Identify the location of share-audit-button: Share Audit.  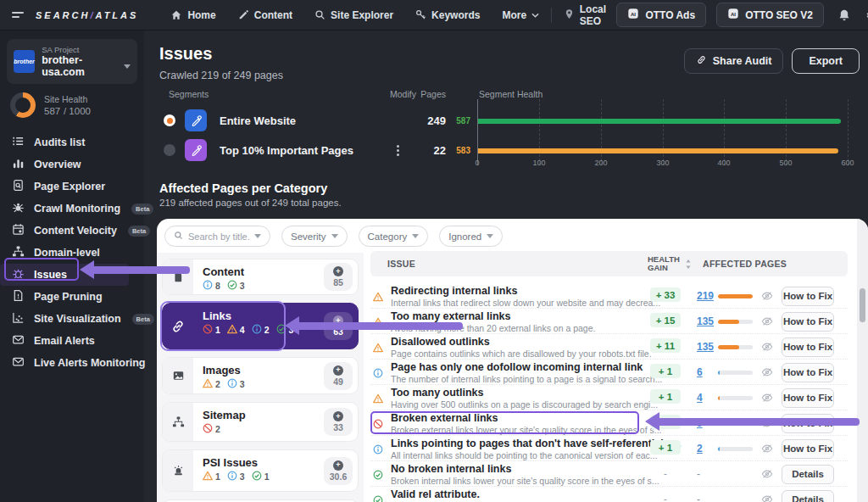
(734, 61).